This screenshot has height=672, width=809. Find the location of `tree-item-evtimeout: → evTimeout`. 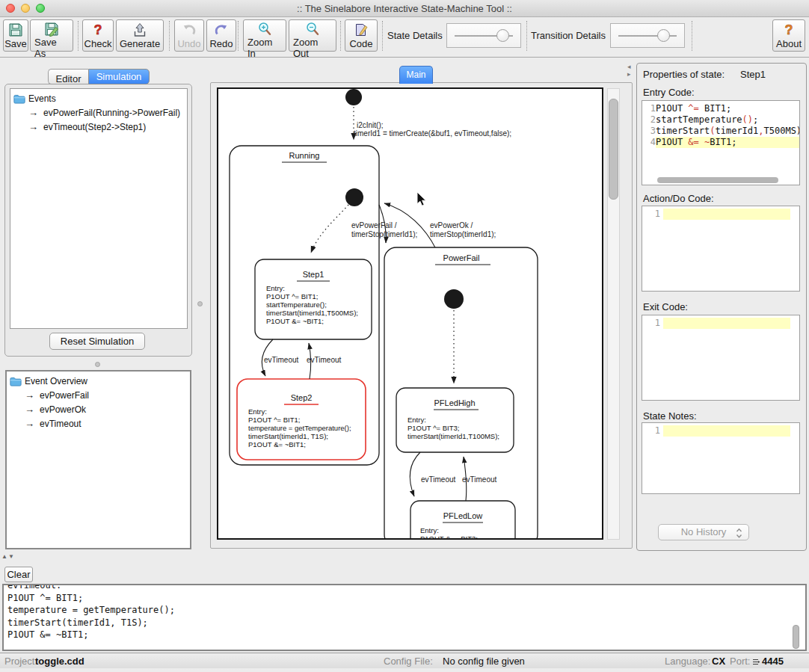

tree-item-evtimeout: → evTimeout is located at coordinates (99, 425).